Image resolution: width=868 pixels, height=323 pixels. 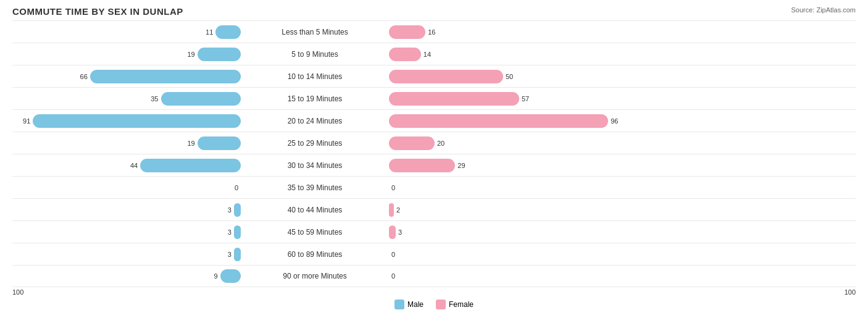 I want to click on female-value: 29, so click(x=461, y=166).